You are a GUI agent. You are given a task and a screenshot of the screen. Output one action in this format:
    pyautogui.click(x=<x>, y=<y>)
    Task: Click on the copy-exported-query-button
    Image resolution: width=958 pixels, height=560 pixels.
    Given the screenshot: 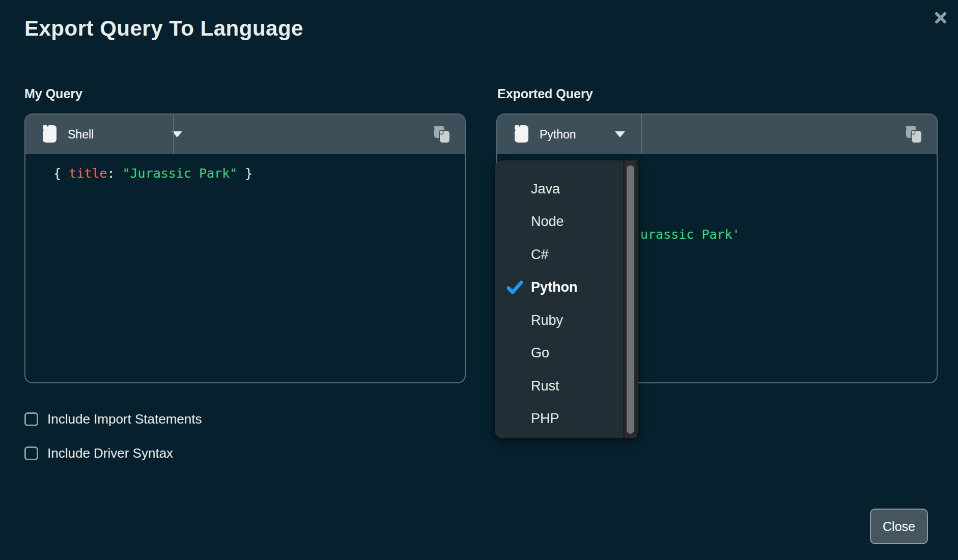 What is the action you would take?
    pyautogui.click(x=914, y=135)
    